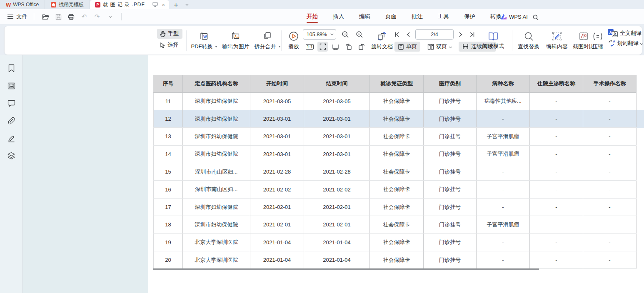 This screenshot has height=293, width=644. What do you see at coordinates (395, 137) in the screenshot?
I see `table-row: 13深圳市妇幼保健院2021-03-012021-03-01社会保障卡门诊挂号子…` at bounding box center [395, 137].